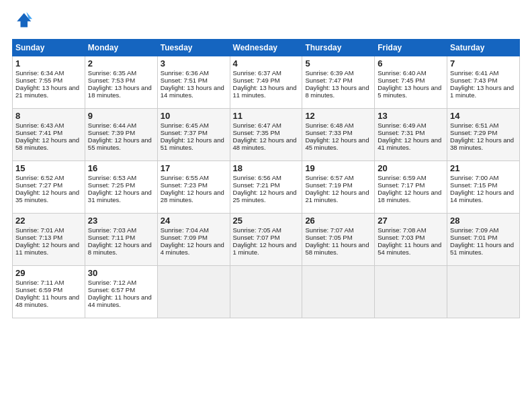 This screenshot has width=532, height=411. What do you see at coordinates (410, 196) in the screenshot?
I see `daylight: Daylight: 12 hours and 18 minutes.` at bounding box center [410, 196].